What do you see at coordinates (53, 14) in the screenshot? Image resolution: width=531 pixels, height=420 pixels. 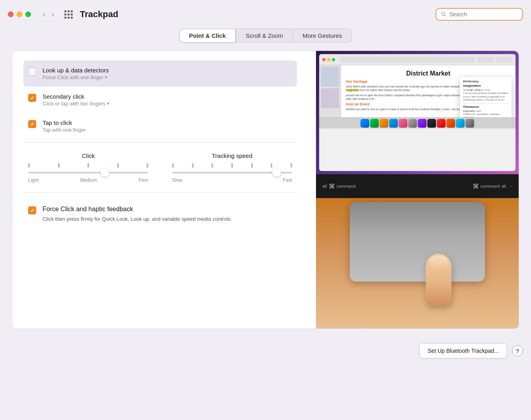 I see `forward-button: ›` at bounding box center [53, 14].